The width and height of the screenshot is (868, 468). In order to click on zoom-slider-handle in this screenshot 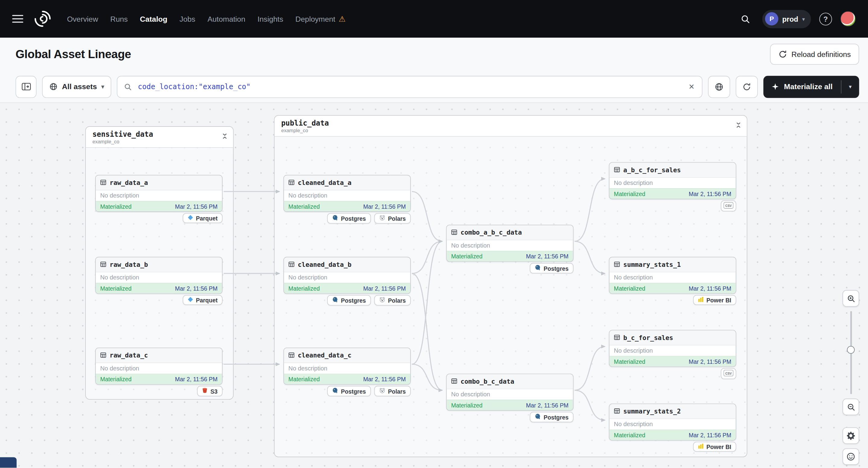, I will do `click(851, 350)`.